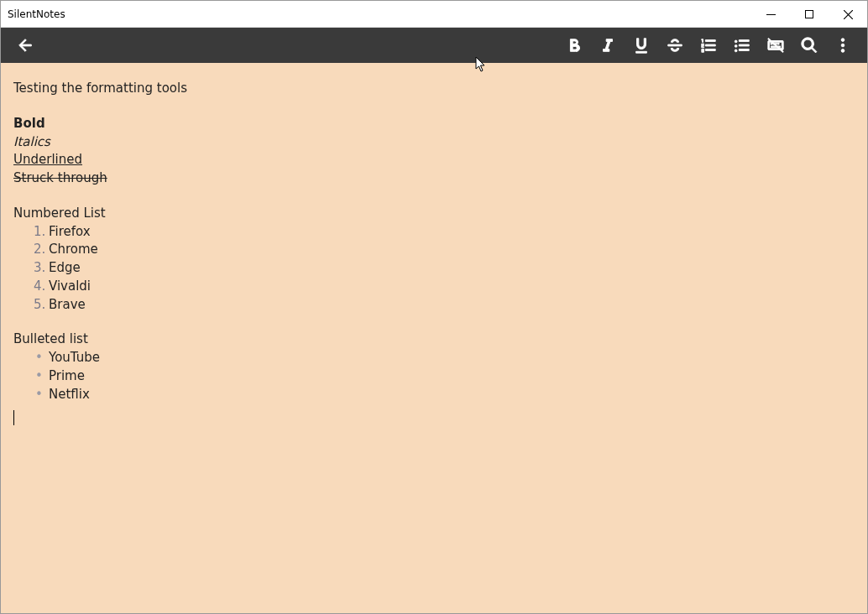 Image resolution: width=868 pixels, height=614 pixels. Describe the element at coordinates (434, 14) in the screenshot. I see `title-bar: SilentNotes` at that location.